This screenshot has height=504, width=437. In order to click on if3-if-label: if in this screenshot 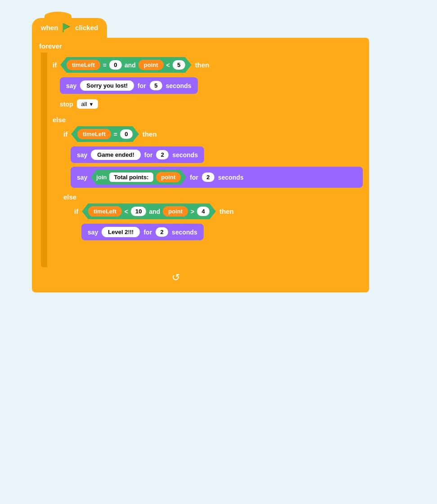, I will do `click(76, 211)`.